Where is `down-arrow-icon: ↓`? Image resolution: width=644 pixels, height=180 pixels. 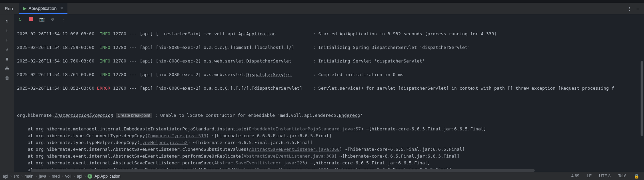
down-arrow-icon: ↓ is located at coordinates (7, 40).